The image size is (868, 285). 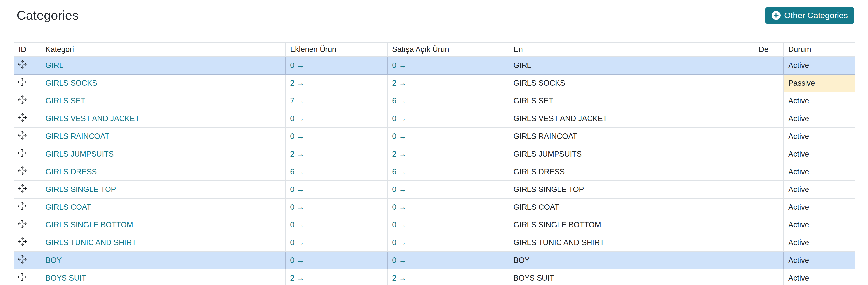 What do you see at coordinates (71, 83) in the screenshot?
I see `category-link: GIRLS SOCKS` at bounding box center [71, 83].